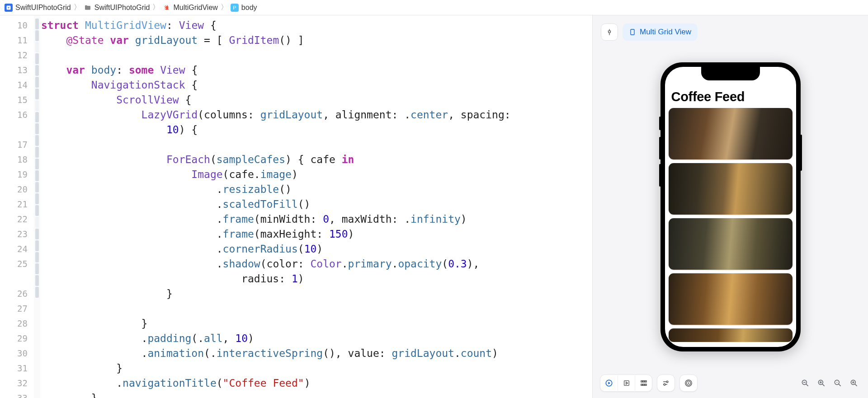  Describe the element at coordinates (14, 234) in the screenshot. I see `line-number: 23` at that location.